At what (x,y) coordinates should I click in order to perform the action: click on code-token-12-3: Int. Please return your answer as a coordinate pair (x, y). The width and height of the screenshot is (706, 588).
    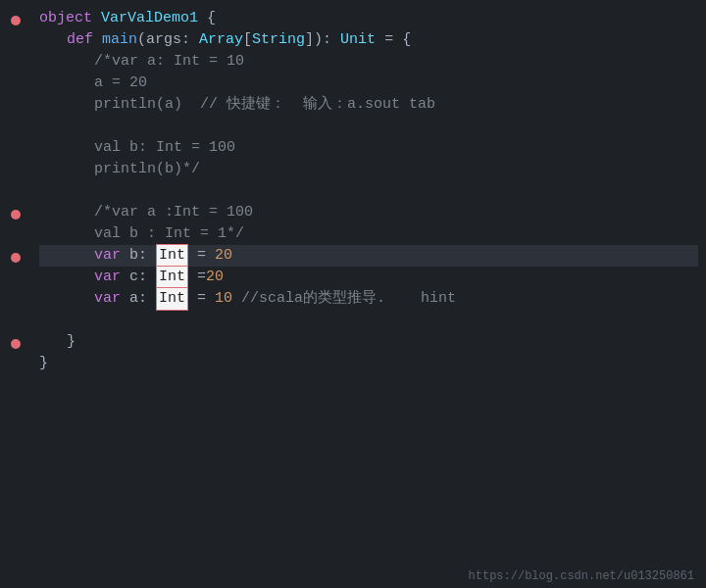
    Looking at the image, I should click on (173, 256).